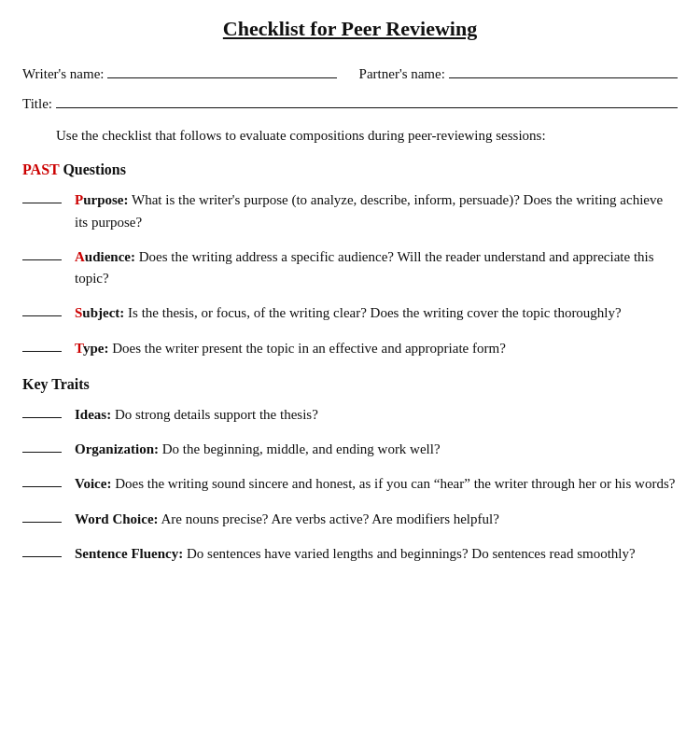  I want to click on blank-line-organization, so click(42, 452).